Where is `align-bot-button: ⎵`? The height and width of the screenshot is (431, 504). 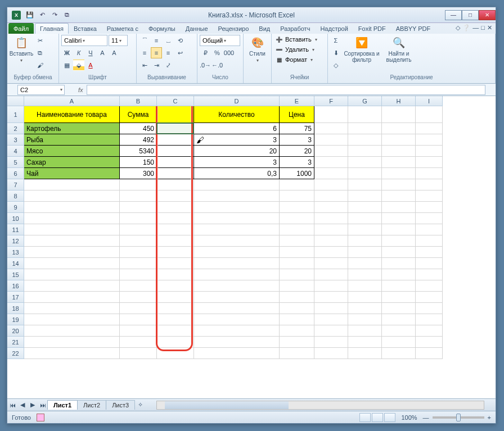 align-bot-button: ⎵ is located at coordinates (168, 40).